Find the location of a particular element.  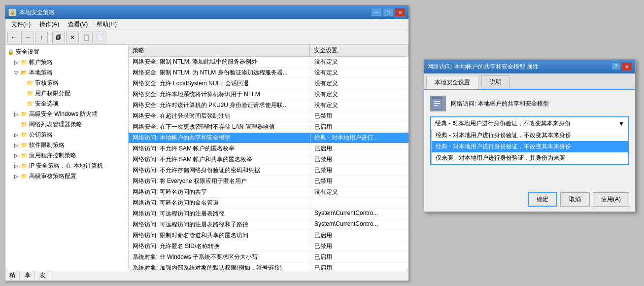

restore-button: □ is located at coordinates (388, 12).